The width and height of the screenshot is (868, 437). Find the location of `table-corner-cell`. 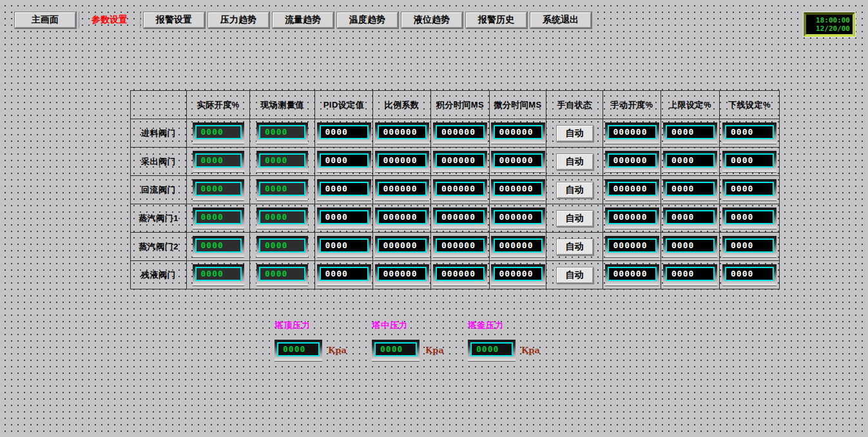

table-corner-cell is located at coordinates (159, 105).